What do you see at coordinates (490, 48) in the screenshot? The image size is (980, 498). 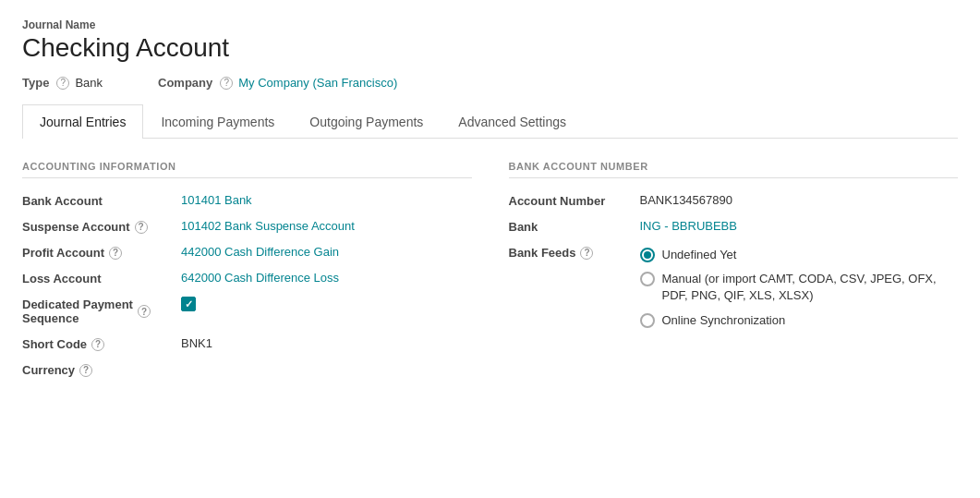 I see `page-title: Checking Account` at bounding box center [490, 48].